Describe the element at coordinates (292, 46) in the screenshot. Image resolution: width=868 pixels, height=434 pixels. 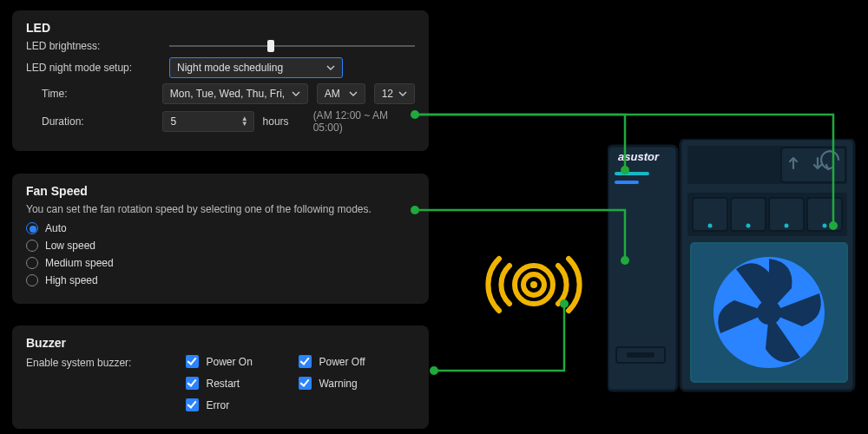
I see `brightness-slider` at that location.